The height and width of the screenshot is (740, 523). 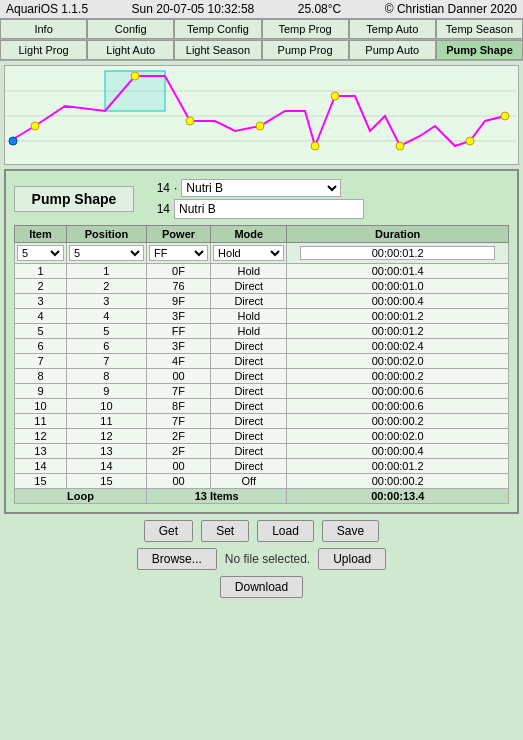 I want to click on upload-button: Upload, so click(x=352, y=559).